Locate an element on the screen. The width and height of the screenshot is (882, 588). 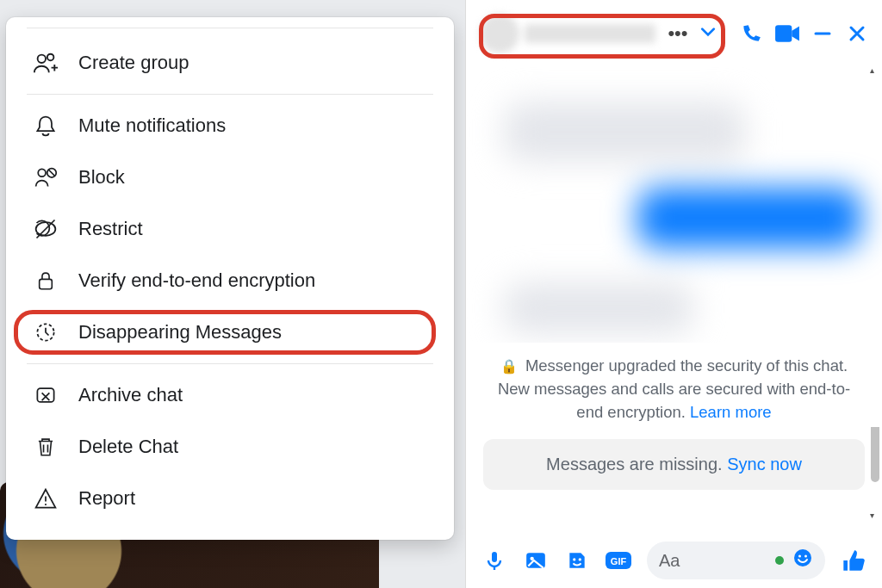
menu-item-label: Verify end-to-end encryption is located at coordinates (196, 281).